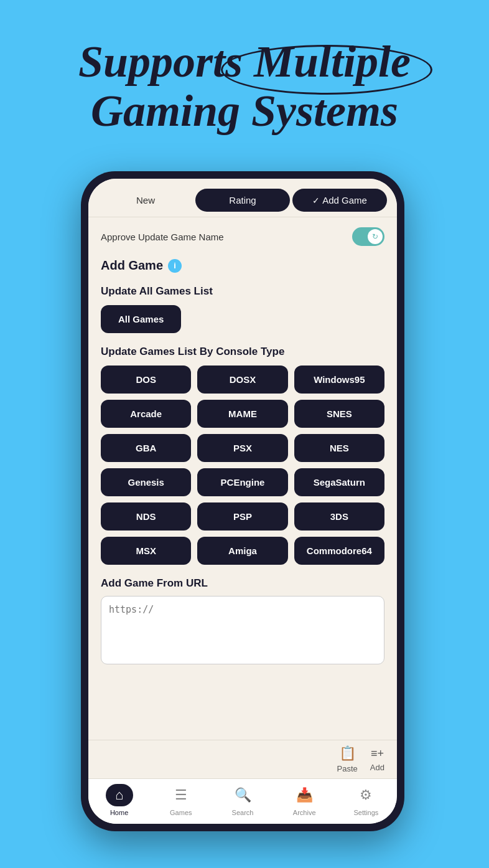 This screenshot has height=868, width=489. I want to click on games-label: Games, so click(180, 813).